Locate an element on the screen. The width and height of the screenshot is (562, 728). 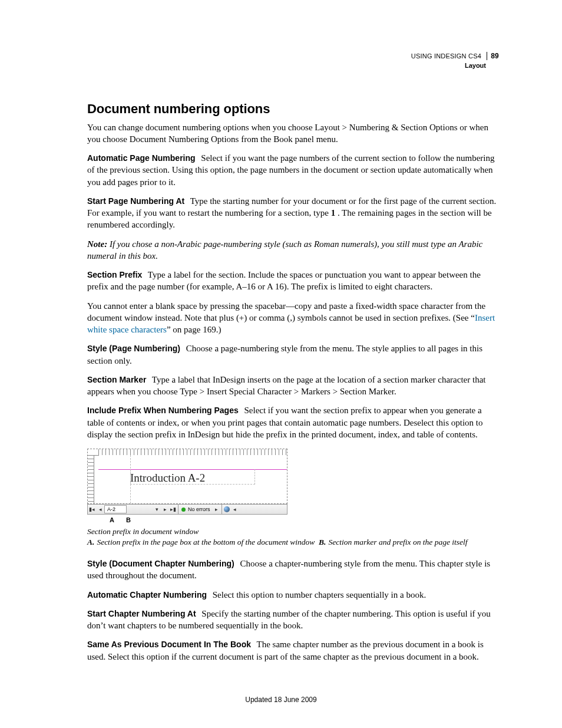
dropdown-icon: ▾ is located at coordinates (157, 509).